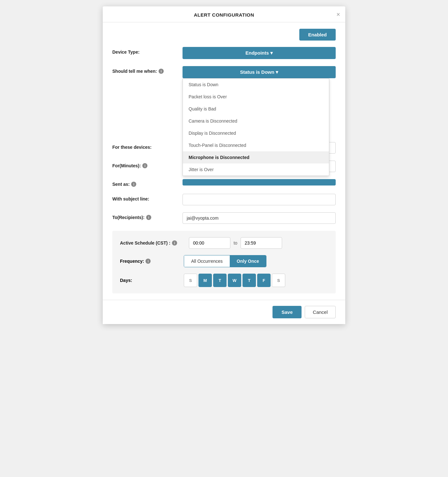 This screenshot has width=448, height=477. I want to click on schedule-start-input, so click(210, 243).